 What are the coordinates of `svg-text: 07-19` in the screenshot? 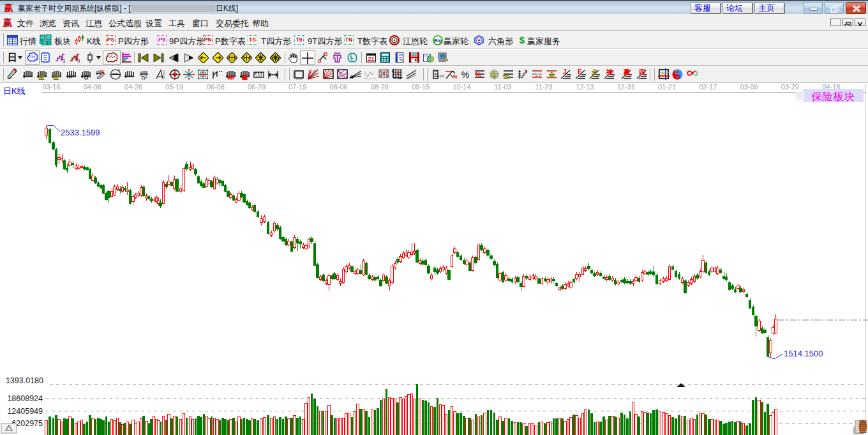 It's located at (297, 87).